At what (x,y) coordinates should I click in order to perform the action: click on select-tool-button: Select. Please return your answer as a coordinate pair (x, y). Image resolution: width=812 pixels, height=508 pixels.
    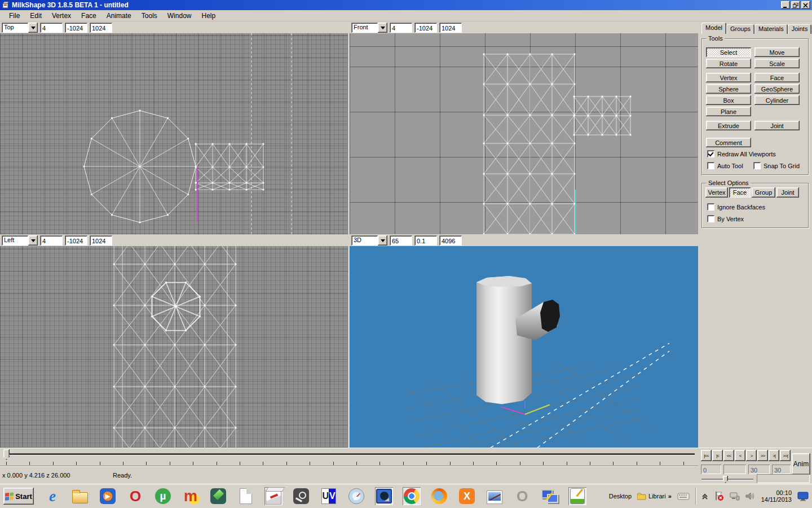
    Looking at the image, I should click on (729, 52).